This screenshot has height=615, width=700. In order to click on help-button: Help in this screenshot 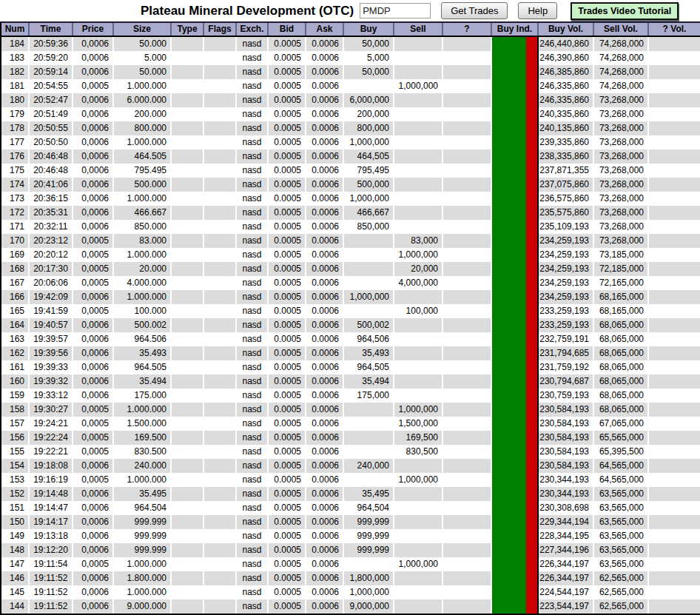, I will do `click(537, 10)`.